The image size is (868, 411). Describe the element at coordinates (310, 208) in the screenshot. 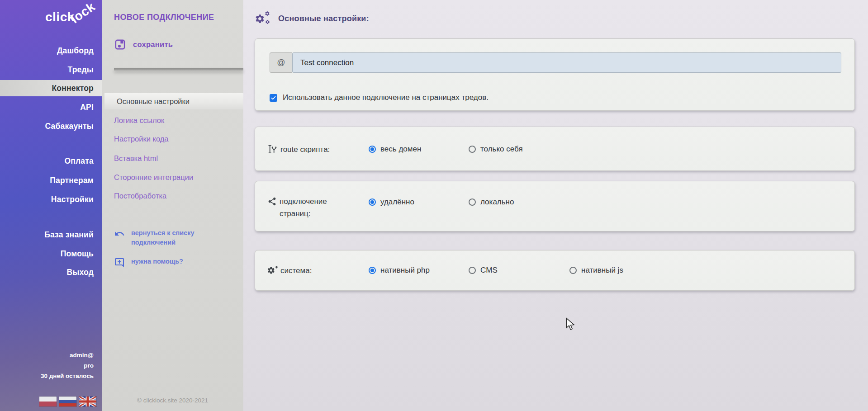

I see `page-connection-label: подключение страниц:` at that location.